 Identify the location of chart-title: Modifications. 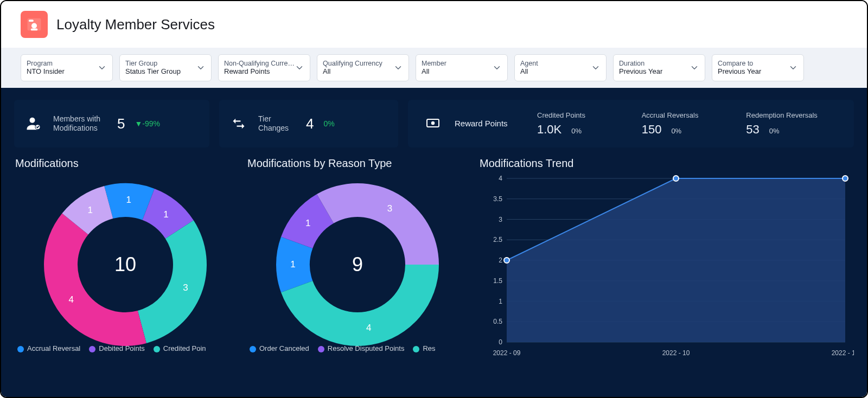
(126, 164).